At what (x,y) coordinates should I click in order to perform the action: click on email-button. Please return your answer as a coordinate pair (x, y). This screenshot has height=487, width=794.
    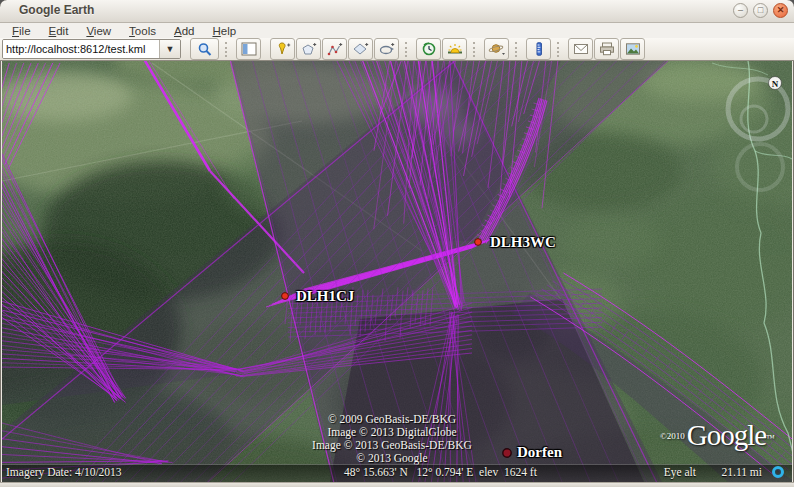
    Looking at the image, I should click on (580, 49).